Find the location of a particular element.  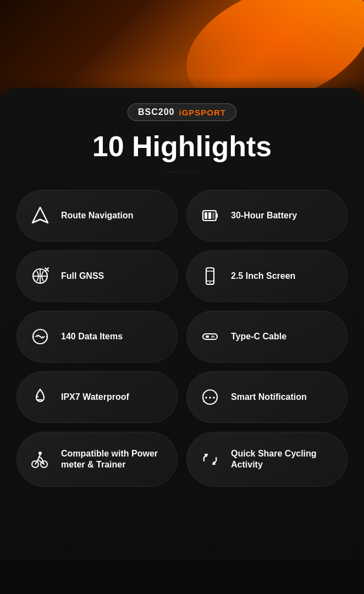

brand-igps-label: iGPSPORT is located at coordinates (202, 112).